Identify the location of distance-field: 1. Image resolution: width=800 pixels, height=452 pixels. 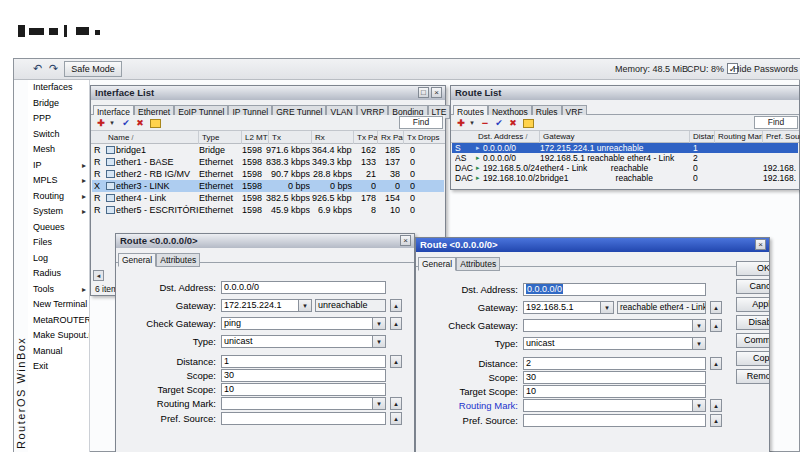
(304, 362).